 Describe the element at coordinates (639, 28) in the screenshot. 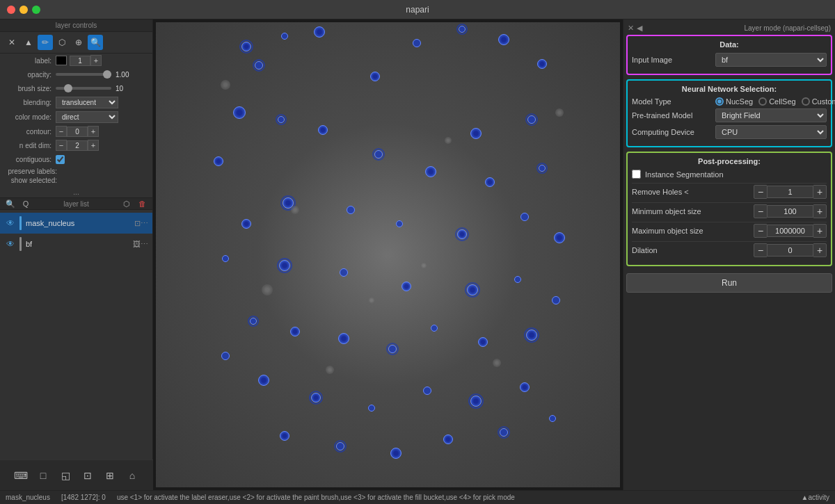

I see `right-panel-back-button: ◀` at that location.